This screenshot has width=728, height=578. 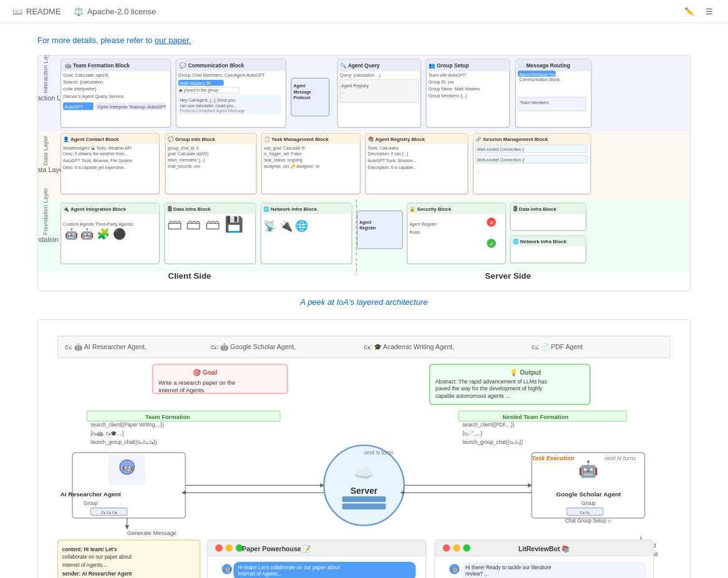 I want to click on svg-text: AutoGPT, so click(x=74, y=107).